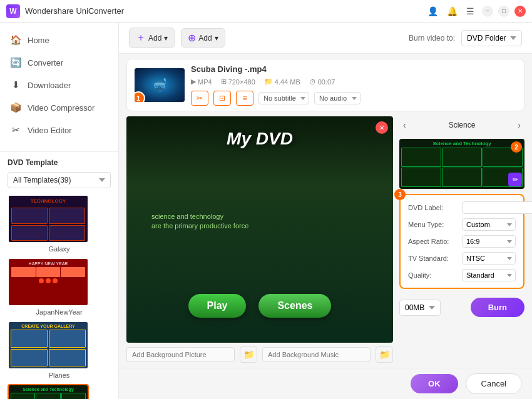 The width and height of the screenshot is (532, 399). What do you see at coordinates (354, 85) in the screenshot?
I see `file-info: Scuba Diving -.mp4 ▶ MP4 ⊞ 720×480 📁 4.4…` at bounding box center [354, 85].